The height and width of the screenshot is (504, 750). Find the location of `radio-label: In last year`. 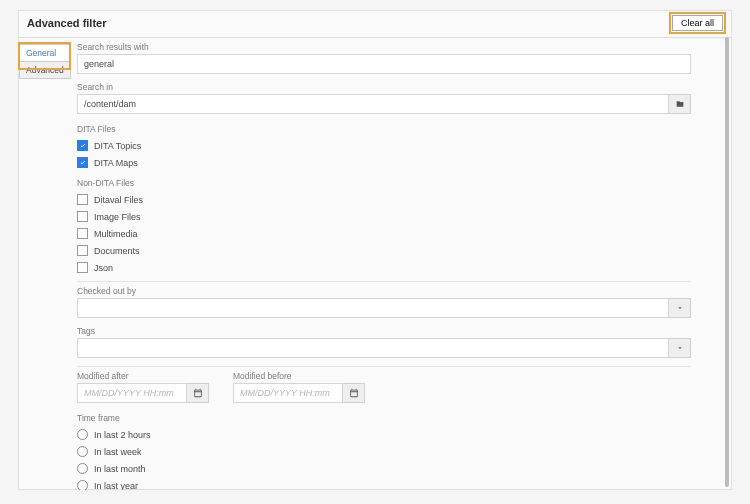

radio-label: In last year is located at coordinates (116, 486).